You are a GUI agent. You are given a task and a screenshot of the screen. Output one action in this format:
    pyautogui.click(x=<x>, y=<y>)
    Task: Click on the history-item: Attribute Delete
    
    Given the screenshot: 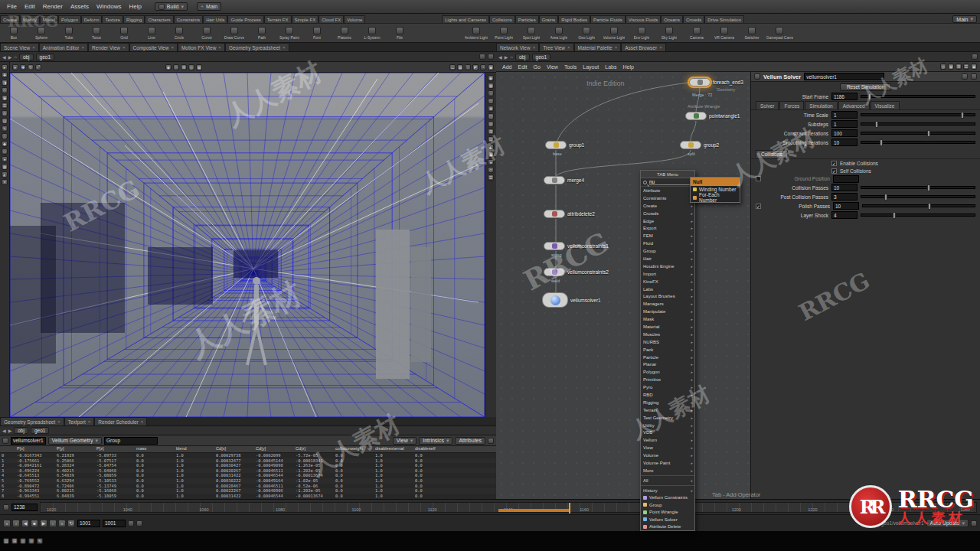 What is the action you would take?
    pyautogui.click(x=668, y=527)
    